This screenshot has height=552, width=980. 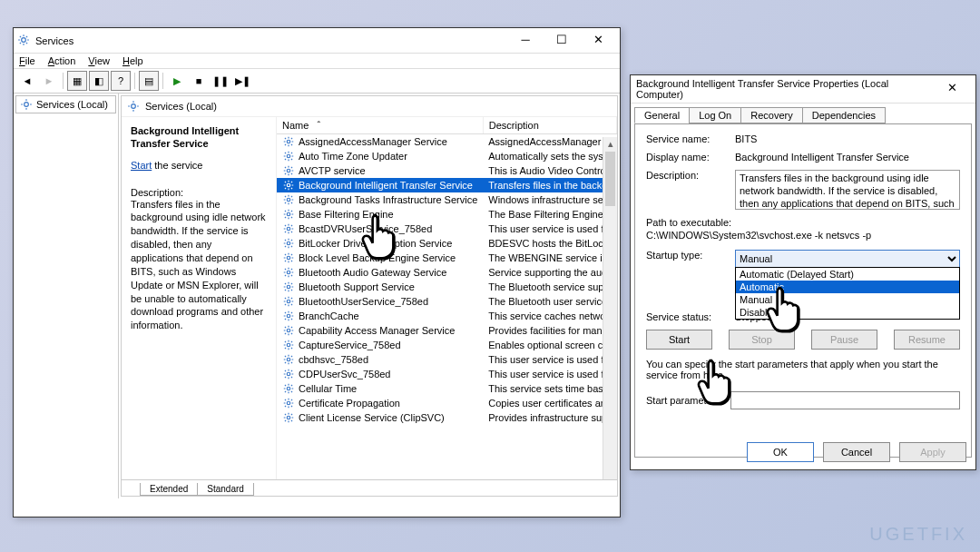 What do you see at coordinates (803, 113) in the screenshot?
I see `dialog-tabs: General Log On Recovery Dependencies` at bounding box center [803, 113].